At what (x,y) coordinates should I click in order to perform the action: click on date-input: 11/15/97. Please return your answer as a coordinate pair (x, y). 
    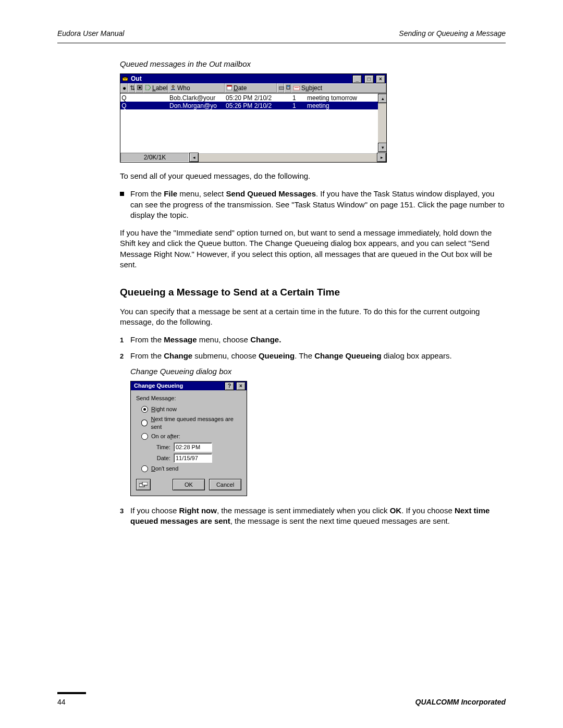
    Looking at the image, I should click on (193, 458).